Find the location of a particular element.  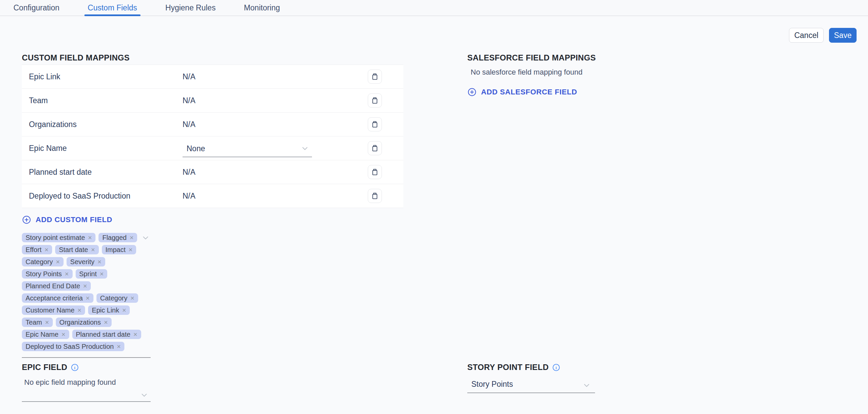

custom-field-mapping-row: Epic NameNone is located at coordinates (213, 148).